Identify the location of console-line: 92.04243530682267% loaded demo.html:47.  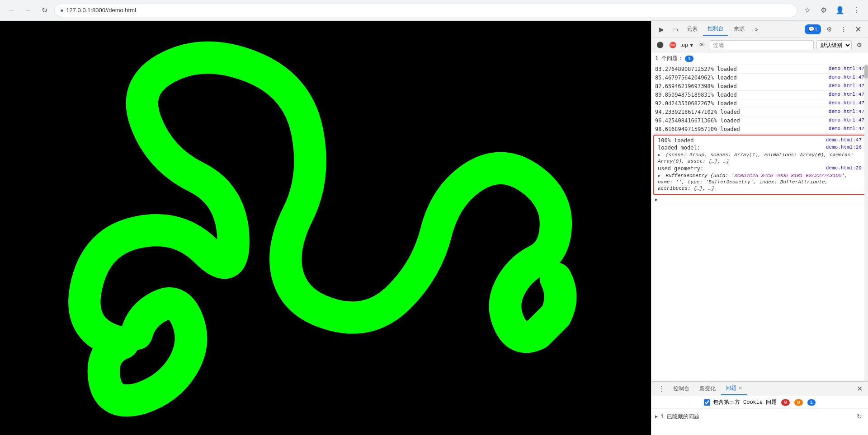
(760, 104).